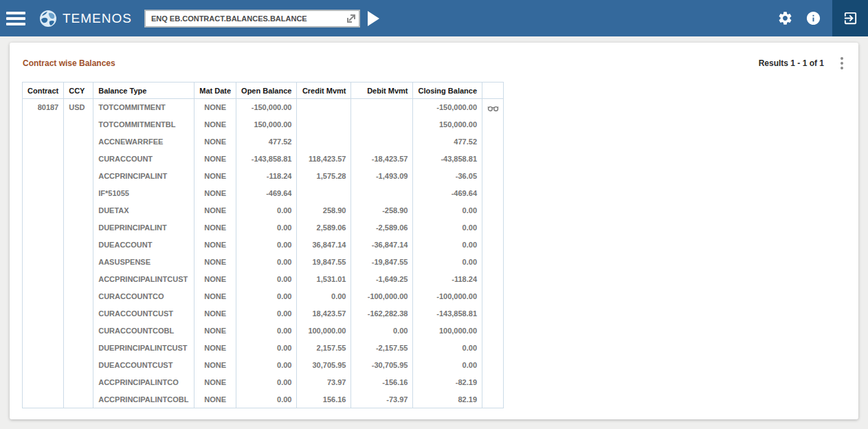  Describe the element at coordinates (267, 91) in the screenshot. I see `col-header-open-balance: Open Balance` at that location.